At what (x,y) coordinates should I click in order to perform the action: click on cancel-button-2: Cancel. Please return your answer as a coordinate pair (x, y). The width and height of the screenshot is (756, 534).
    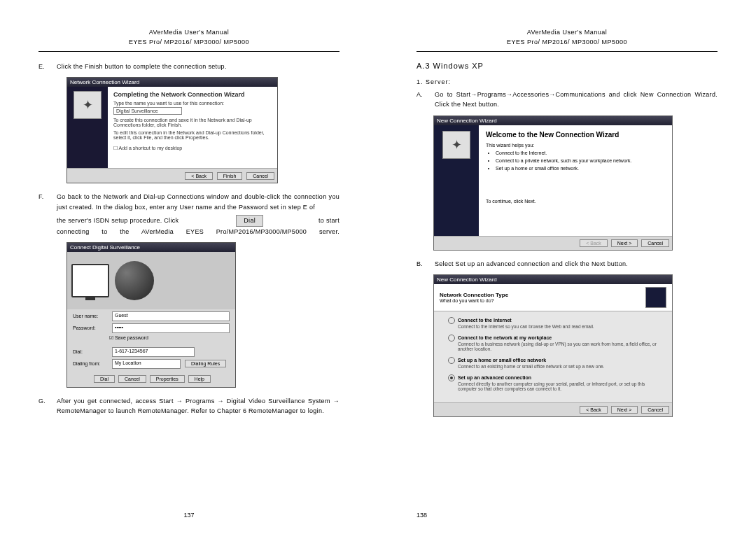
    Looking at the image, I should click on (132, 379).